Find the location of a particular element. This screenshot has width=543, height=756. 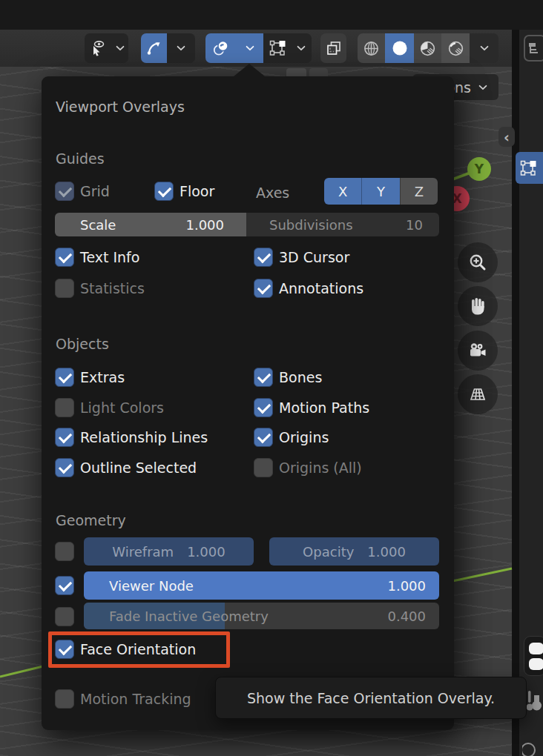

movie-camera-icon is located at coordinates (478, 351).